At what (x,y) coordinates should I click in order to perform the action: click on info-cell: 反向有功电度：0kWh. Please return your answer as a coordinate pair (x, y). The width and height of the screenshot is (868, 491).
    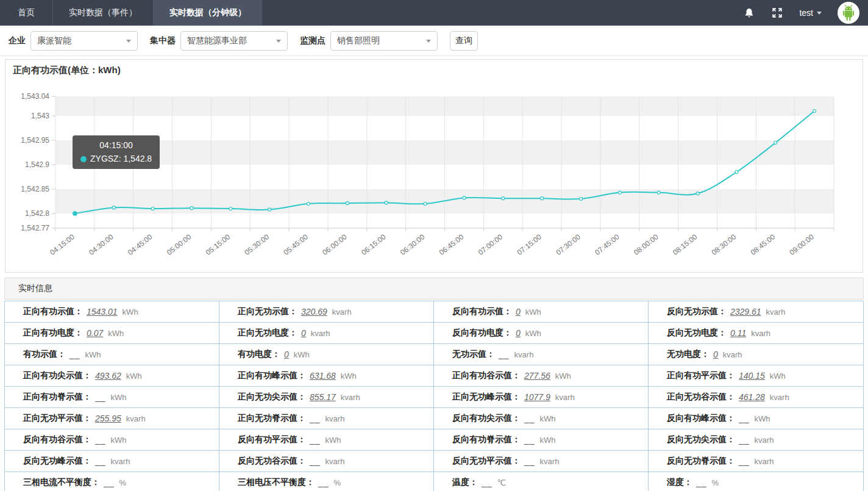
    Looking at the image, I should click on (541, 333).